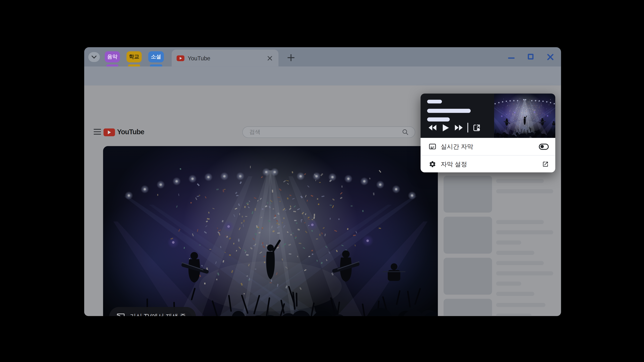 The height and width of the screenshot is (362, 644). Describe the element at coordinates (449, 111) in the screenshot. I see `media-title-placeholder` at that location.